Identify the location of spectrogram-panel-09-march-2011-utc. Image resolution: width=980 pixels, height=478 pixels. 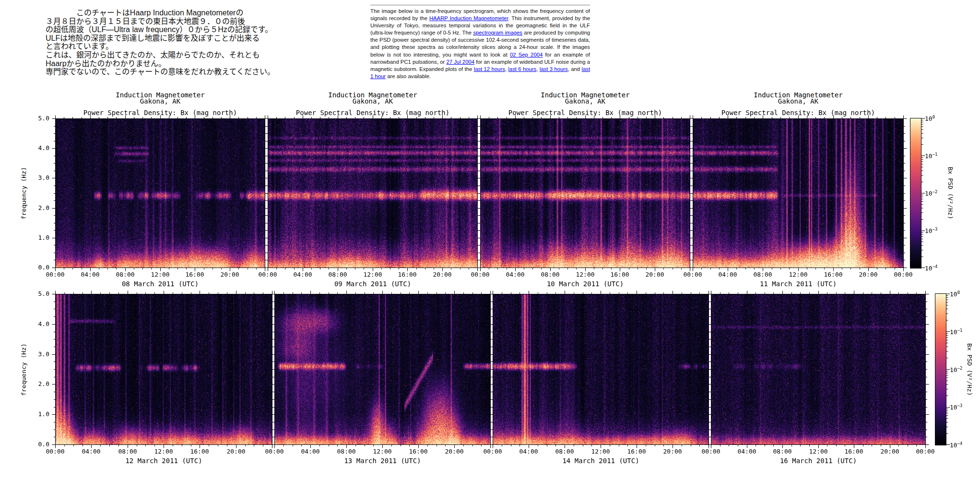
(373, 193).